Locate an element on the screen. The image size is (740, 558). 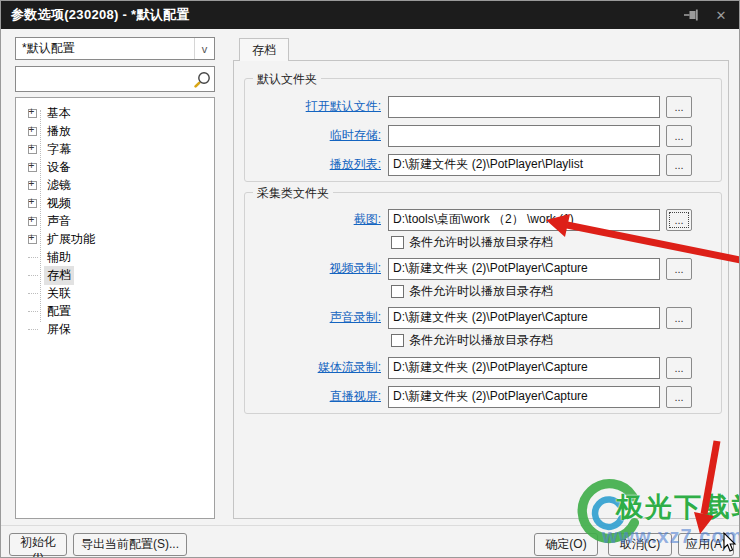
video-record-link: 视频录制: is located at coordinates (313, 268).